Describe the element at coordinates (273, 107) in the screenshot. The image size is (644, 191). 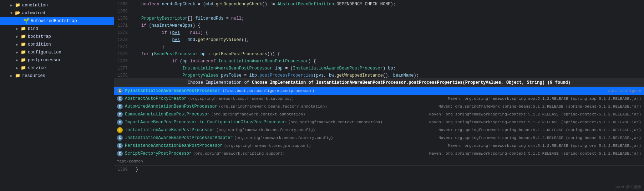
I see `item-pkg-2: (org.springframework.beans.factory.annot…` at that location.